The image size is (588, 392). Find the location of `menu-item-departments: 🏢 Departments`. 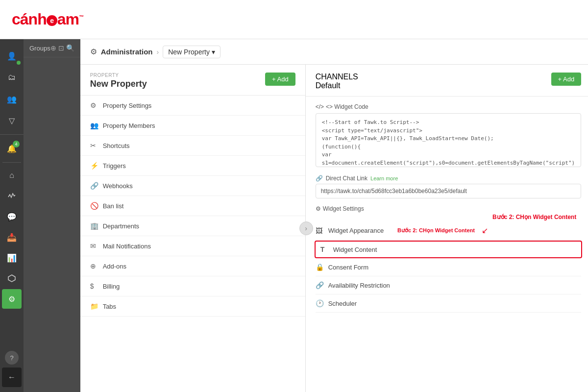

menu-item-departments: 🏢 Departments is located at coordinates (193, 226).